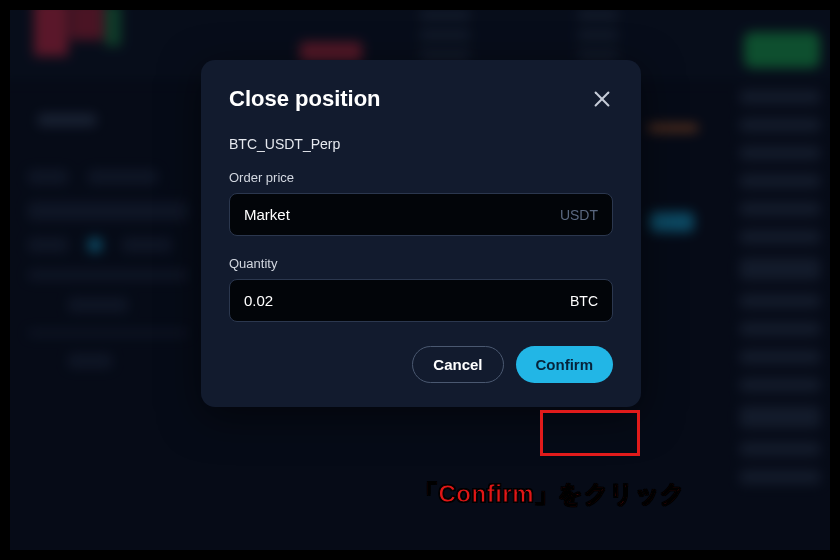  Describe the element at coordinates (458, 364) in the screenshot. I see `cancel-button: Cancel` at that location.